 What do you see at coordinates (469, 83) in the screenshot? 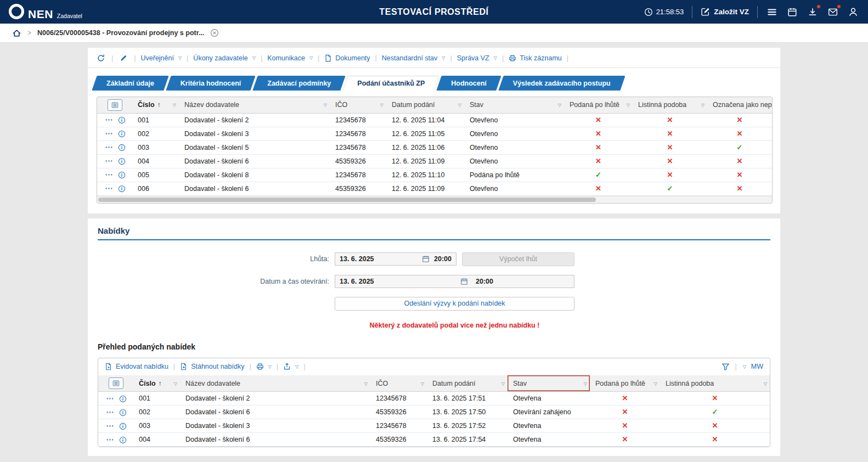
I see `tab-hodnoceni: Hodnocení` at bounding box center [469, 83].